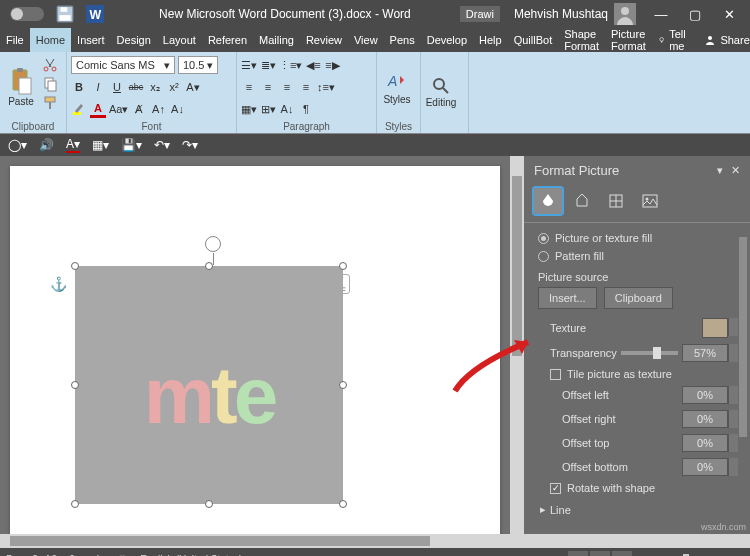  What do you see at coordinates (213, 244) in the screenshot?
I see `rotation-handle` at bounding box center [213, 244].